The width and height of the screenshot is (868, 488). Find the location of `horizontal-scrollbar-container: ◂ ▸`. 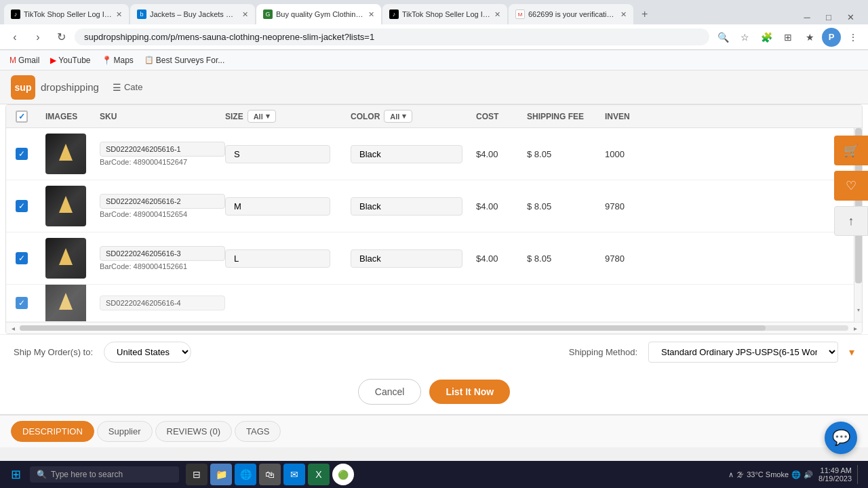

horizontal-scrollbar-container: ◂ ▸ is located at coordinates (434, 328).